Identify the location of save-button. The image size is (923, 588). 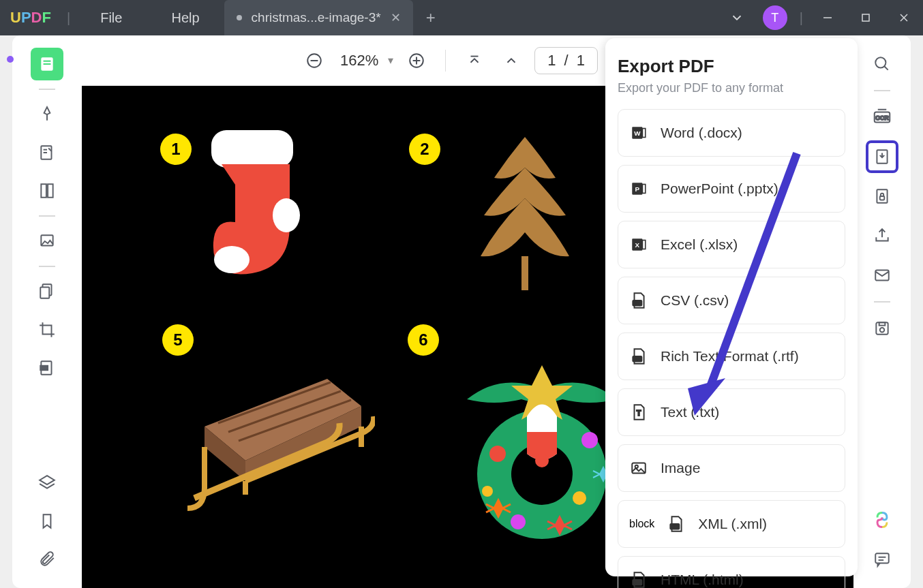
(882, 328).